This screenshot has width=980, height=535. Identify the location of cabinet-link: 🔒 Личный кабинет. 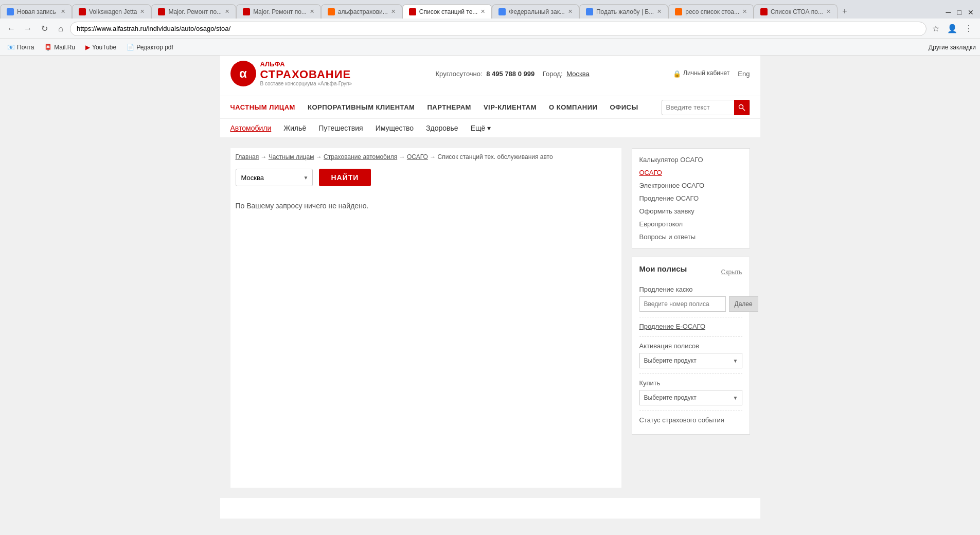
(701, 74).